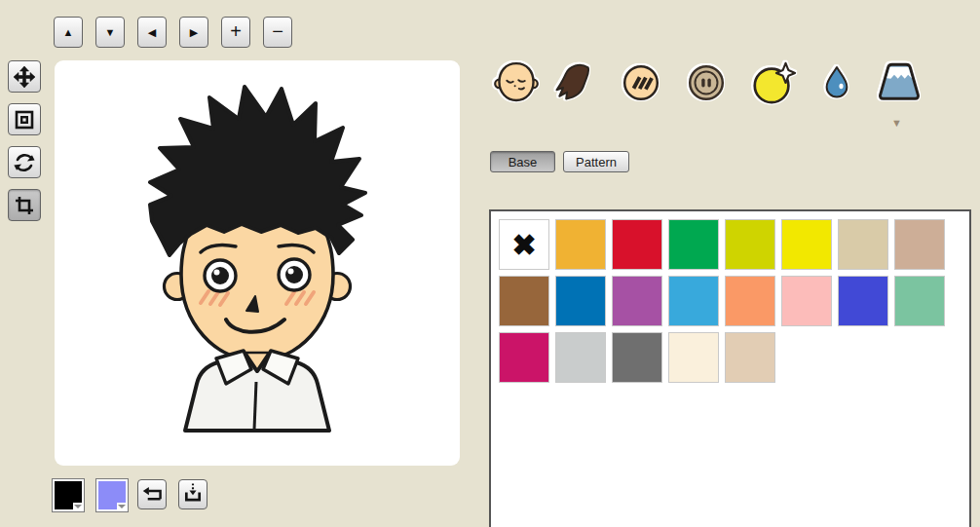 The width and height of the screenshot is (980, 527). What do you see at coordinates (173, 32) in the screenshot?
I see `top-toolbar: ▲▼◀▶+−` at bounding box center [173, 32].